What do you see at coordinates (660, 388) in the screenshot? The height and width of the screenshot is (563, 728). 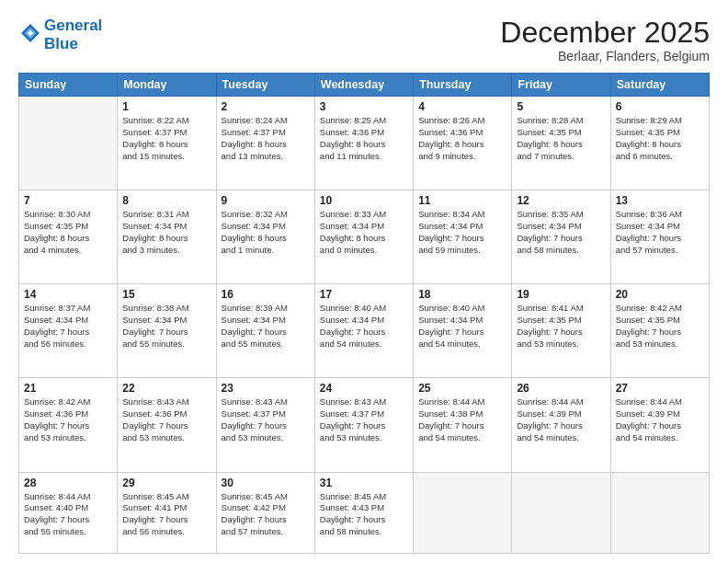 I see `day-number: 27` at bounding box center [660, 388].